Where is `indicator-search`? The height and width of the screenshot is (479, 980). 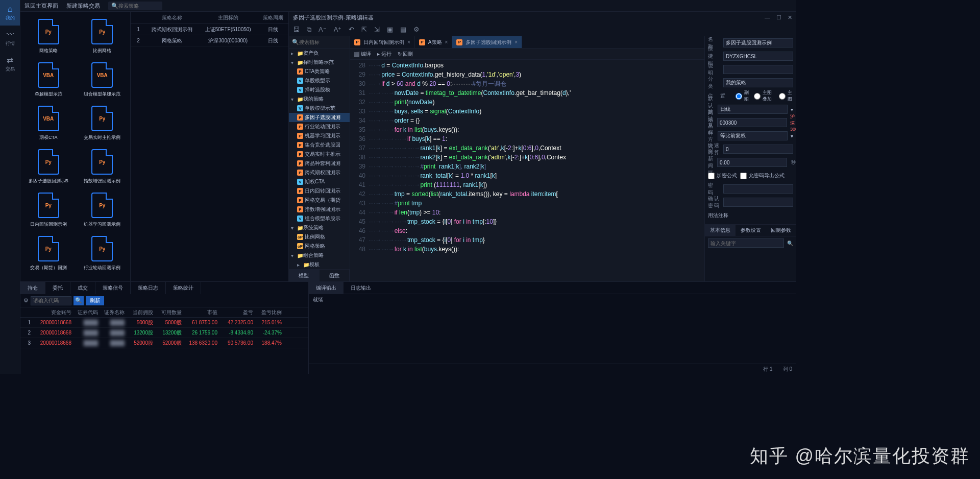 indicator-search is located at coordinates (323, 42).